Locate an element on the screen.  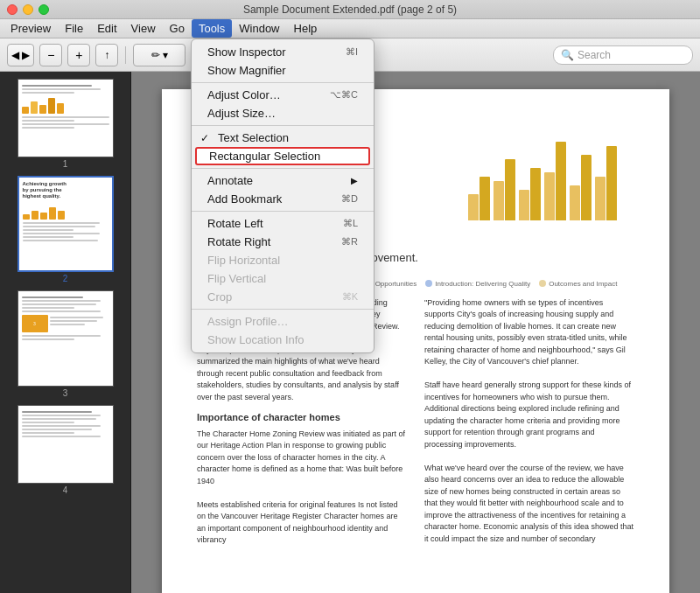
menu-rotate-right: Rotate Right ⌘R is located at coordinates (283, 241).